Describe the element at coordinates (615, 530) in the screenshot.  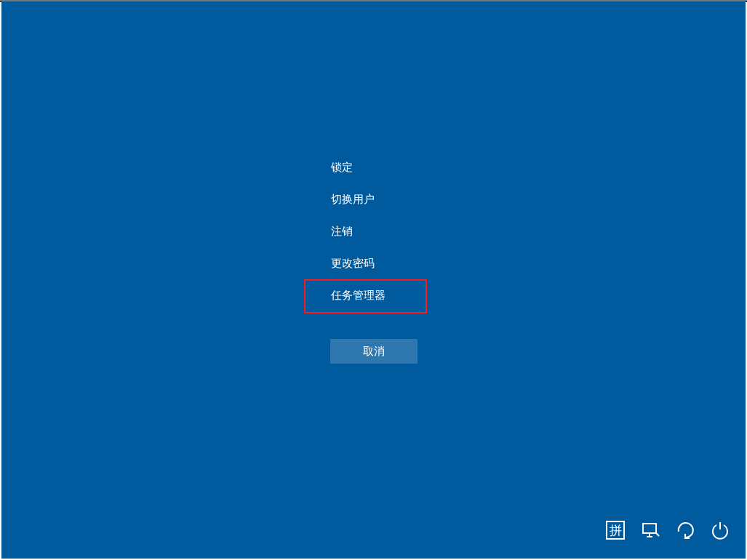
I see `ime-icon: 拼` at that location.